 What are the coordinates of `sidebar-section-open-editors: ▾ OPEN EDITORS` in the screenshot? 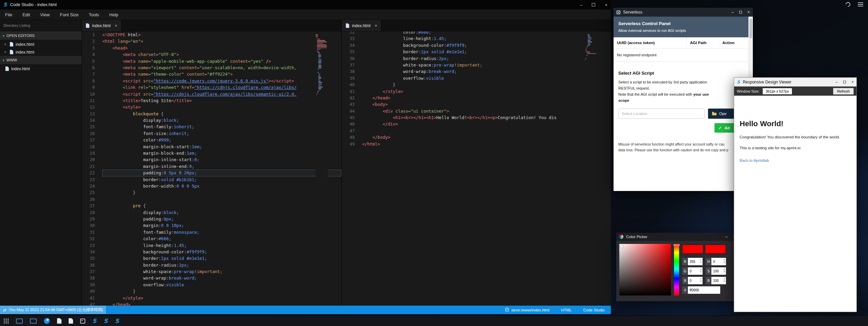 It's located at (41, 36).